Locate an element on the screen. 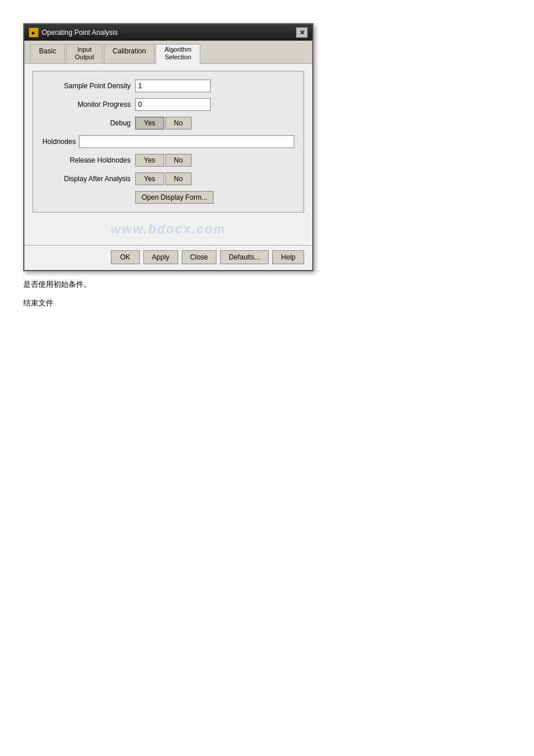 The image size is (534, 756). sample-point-density-label: Sample Point Density is located at coordinates (89, 86).